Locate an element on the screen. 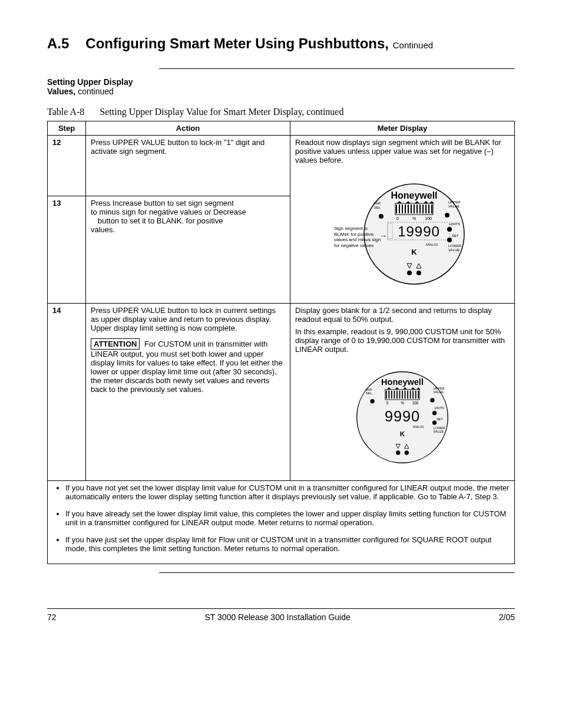  action-cell: Press UPPER VALUE button to lock-in "1" … is located at coordinates (189, 166).